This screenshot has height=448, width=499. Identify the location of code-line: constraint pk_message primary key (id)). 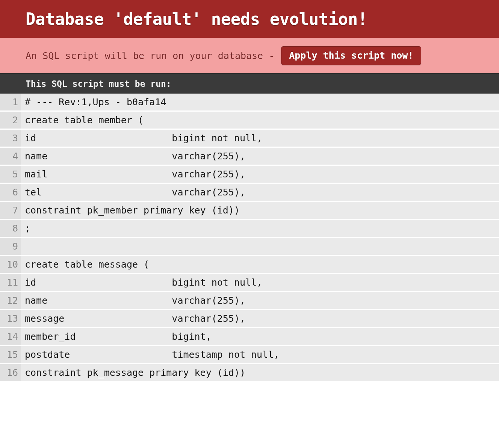
(260, 373).